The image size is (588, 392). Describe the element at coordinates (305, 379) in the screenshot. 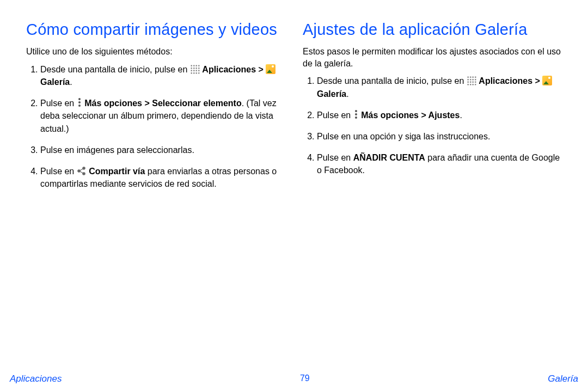

I see `page-number: 79` at that location.